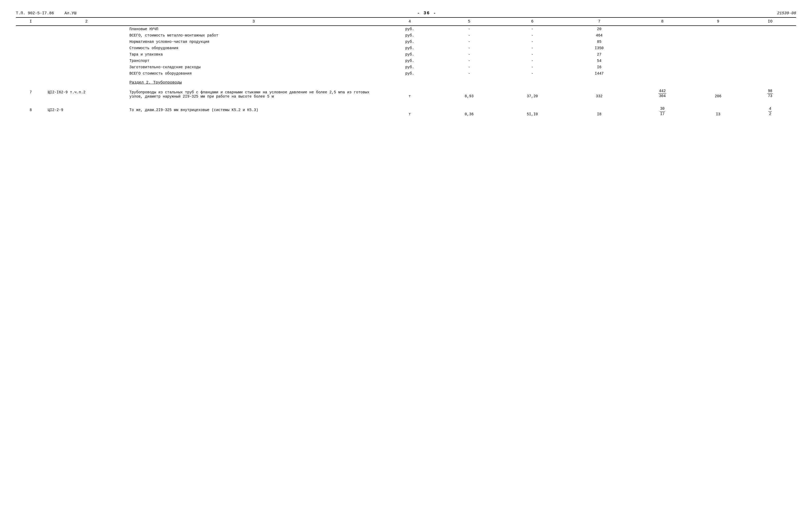 The width and height of the screenshot is (812, 531). What do you see at coordinates (770, 111) in the screenshot?
I see `fraction-col10: 42` at bounding box center [770, 111].